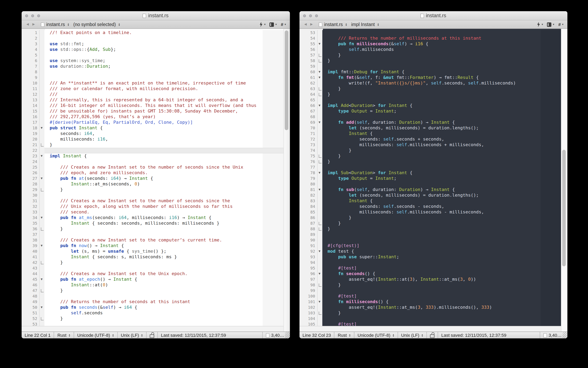 The width and height of the screenshot is (588, 368). What do you see at coordinates (164, 184) in the screenshot?
I see `code-text: Instant::at_ms(seconds, 0)` at bounding box center [164, 184].